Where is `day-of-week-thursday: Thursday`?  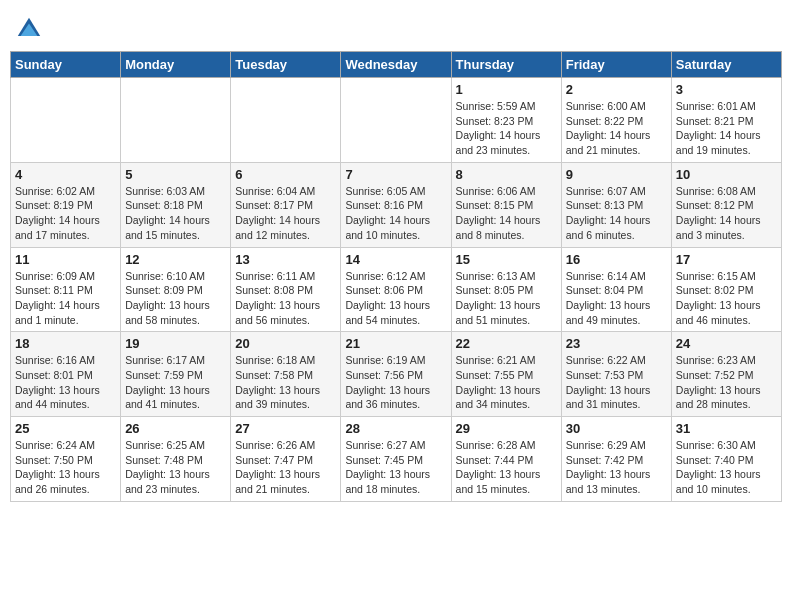
day-of-week-thursday: Thursday is located at coordinates (506, 65).